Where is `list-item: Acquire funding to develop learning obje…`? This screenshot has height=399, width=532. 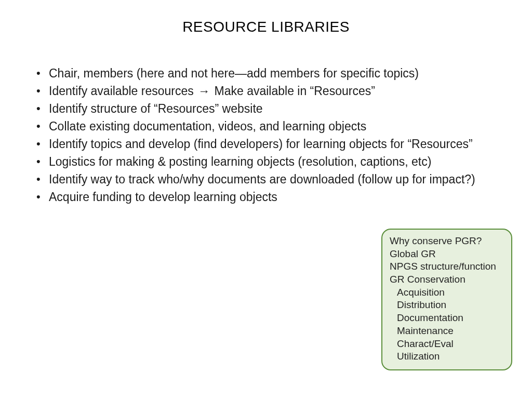 list-item: Acquire funding to develop learning obje… is located at coordinates (276, 197).